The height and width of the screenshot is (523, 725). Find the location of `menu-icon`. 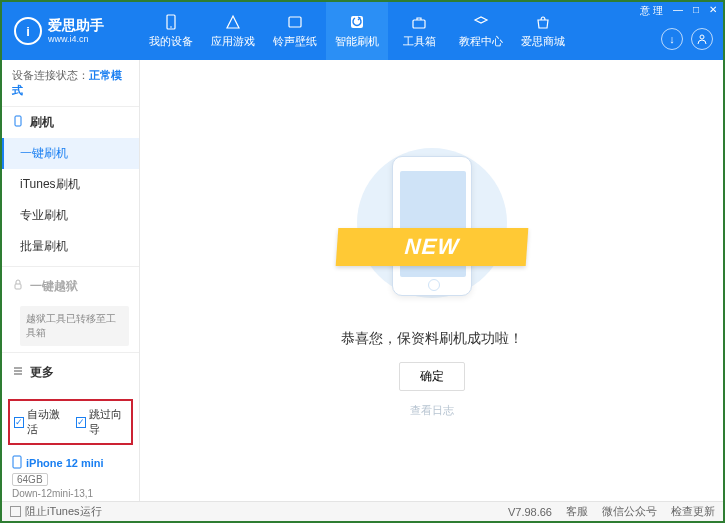

menu-icon is located at coordinates (18, 372).